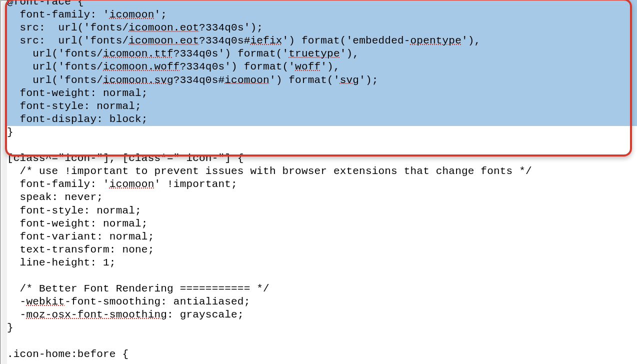 Image resolution: width=637 pixels, height=364 pixels. What do you see at coordinates (322, 172) in the screenshot?
I see `code-line: /* use !important to prevent issues with…` at bounding box center [322, 172].